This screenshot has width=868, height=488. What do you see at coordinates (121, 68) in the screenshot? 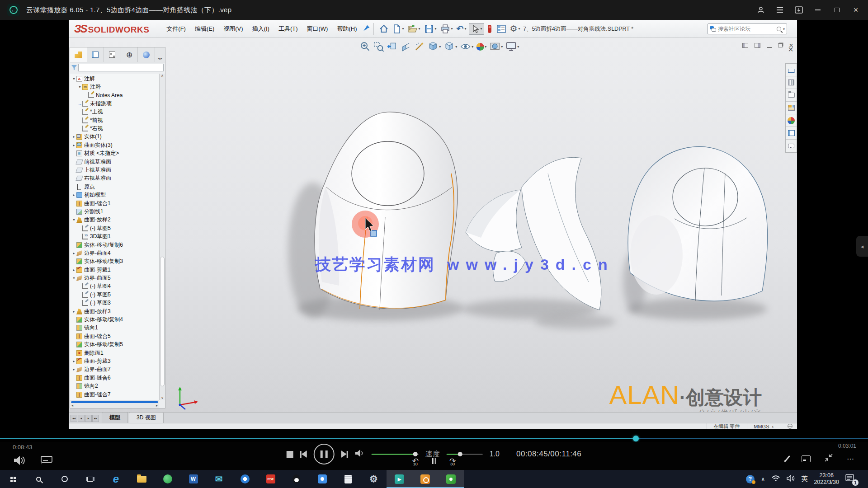
I see `filter-input` at bounding box center [121, 68].